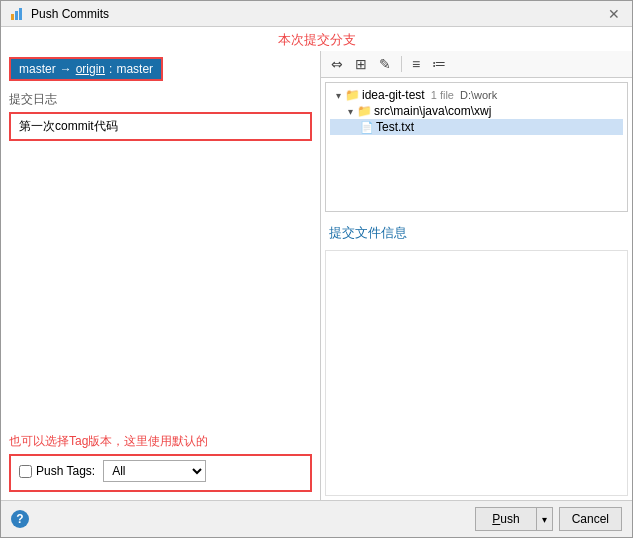 The image size is (633, 538). What do you see at coordinates (66, 471) in the screenshot?
I see `push-tags-label: Push Tags:` at bounding box center [66, 471].